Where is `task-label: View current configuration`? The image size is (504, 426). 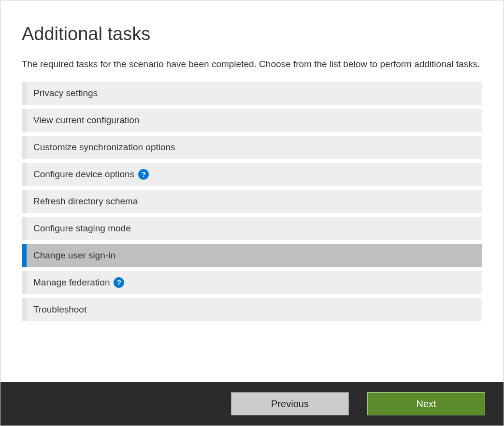 task-label: View current configuration is located at coordinates (86, 120).